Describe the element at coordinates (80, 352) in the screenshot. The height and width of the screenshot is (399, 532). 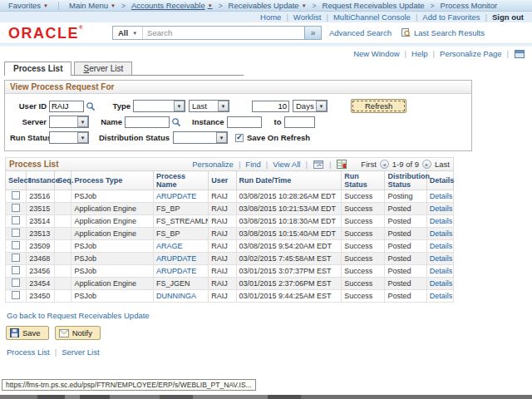
I see `server-list-link: Server List` at that location.